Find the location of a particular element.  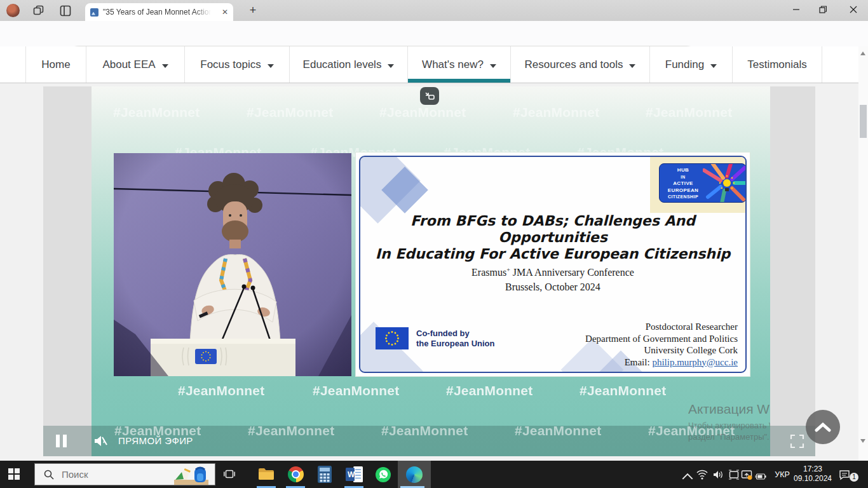

window-restore-button is located at coordinates (823, 10).